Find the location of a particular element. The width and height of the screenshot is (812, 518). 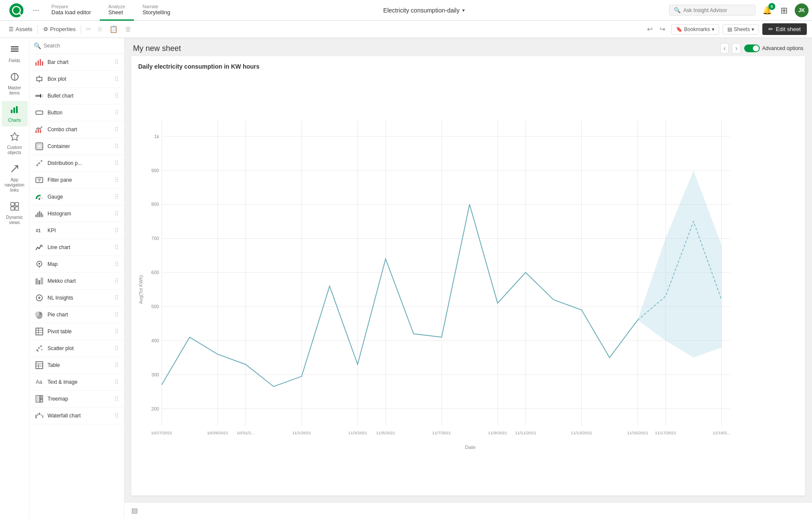

sidebar-item-app-nav: App navigation links is located at coordinates (15, 179).